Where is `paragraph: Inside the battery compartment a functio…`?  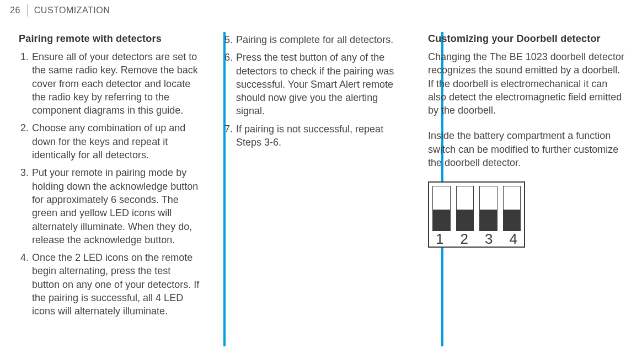 paragraph: Inside the battery compartment a functio… is located at coordinates (527, 149).